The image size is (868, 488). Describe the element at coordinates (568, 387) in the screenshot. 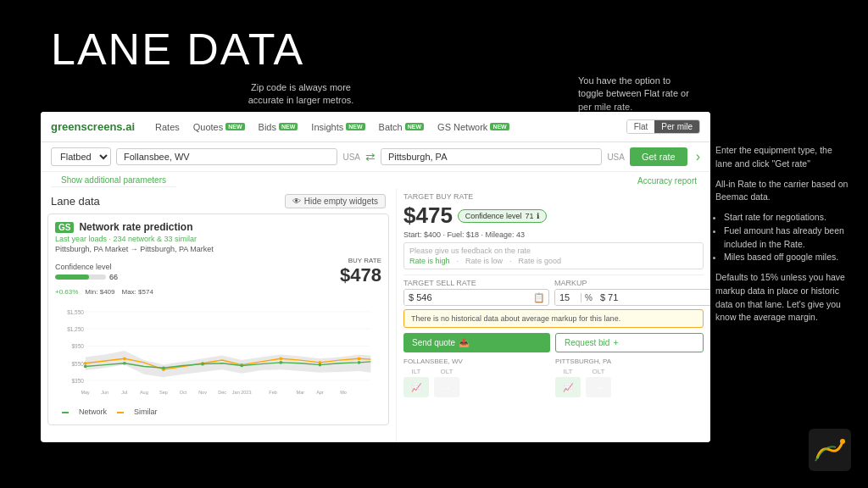

I see `city2-ilt-card: 📈` at that location.